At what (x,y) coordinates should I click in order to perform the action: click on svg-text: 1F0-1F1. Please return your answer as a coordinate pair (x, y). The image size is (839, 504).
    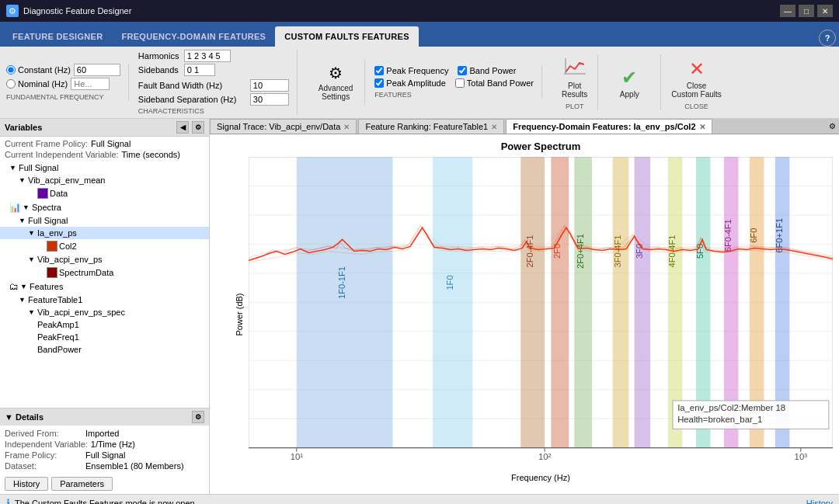
    Looking at the image, I should click on (342, 283).